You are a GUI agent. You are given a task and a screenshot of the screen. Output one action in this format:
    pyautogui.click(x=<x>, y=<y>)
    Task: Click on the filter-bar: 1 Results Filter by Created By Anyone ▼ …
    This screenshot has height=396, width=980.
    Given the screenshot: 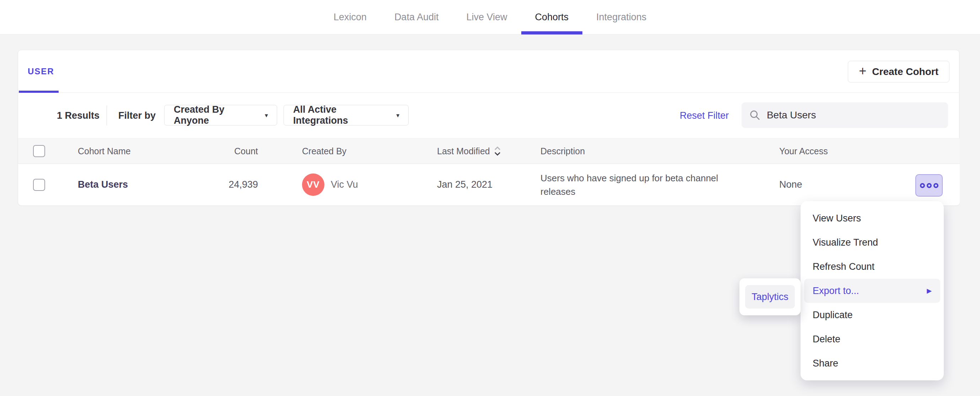 What is the action you would take?
    pyautogui.click(x=488, y=116)
    